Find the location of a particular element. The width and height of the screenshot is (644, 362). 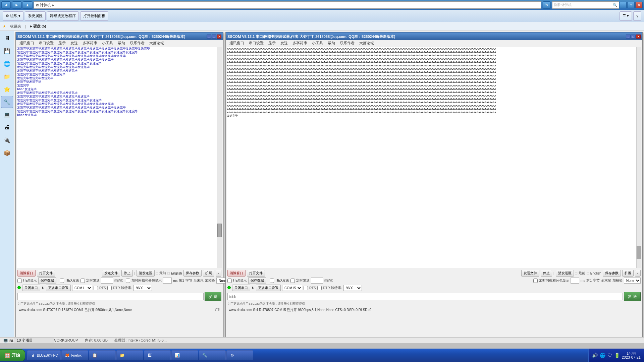

search-box: 搜索 计算机 🔍 is located at coordinates (586, 5).